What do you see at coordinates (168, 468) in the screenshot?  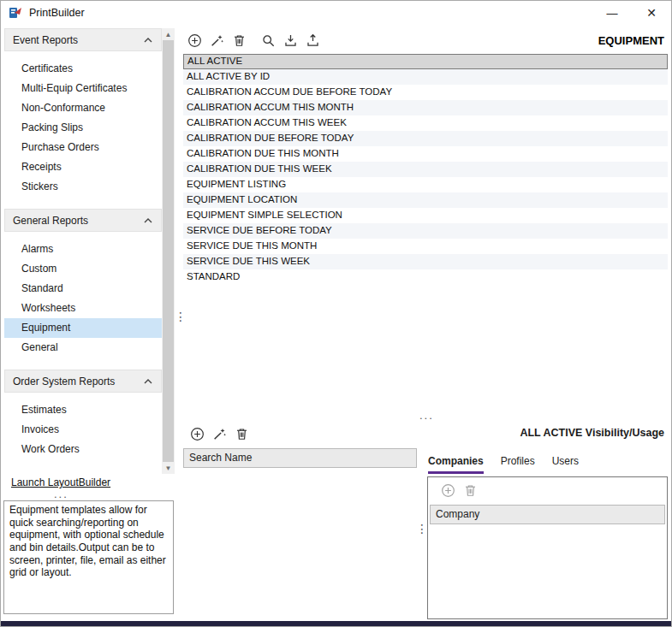 I see `scroll-down-icon: ▼` at bounding box center [168, 468].